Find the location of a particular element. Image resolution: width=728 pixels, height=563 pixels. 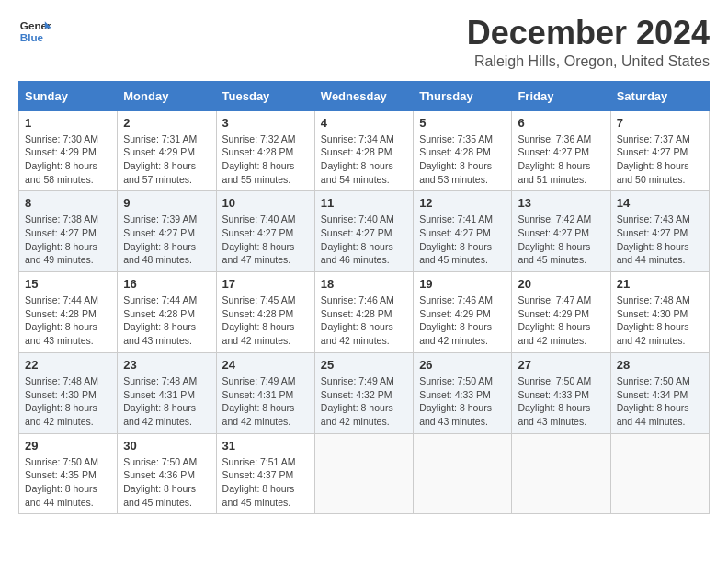

week-row-3: 15Sunrise: 7:44 AMSunset: 4:28 PMDayligh… is located at coordinates (364, 313).